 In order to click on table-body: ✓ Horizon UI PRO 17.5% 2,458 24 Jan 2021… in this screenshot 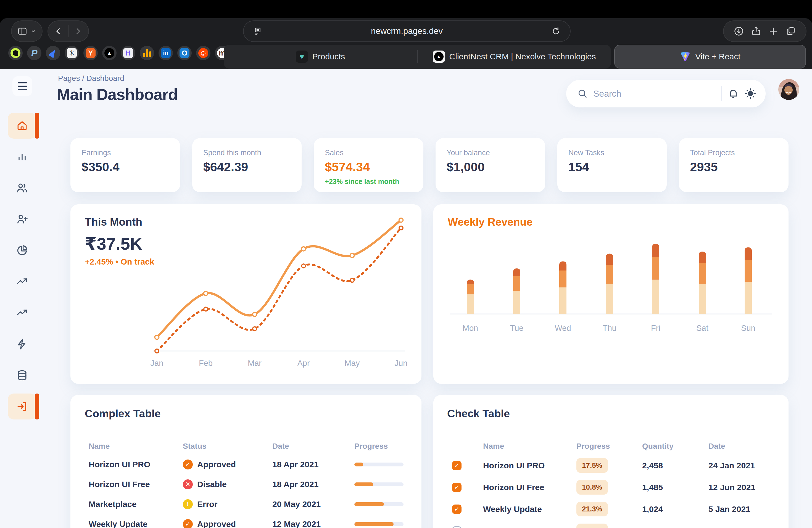, I will do `click(620, 491)`.